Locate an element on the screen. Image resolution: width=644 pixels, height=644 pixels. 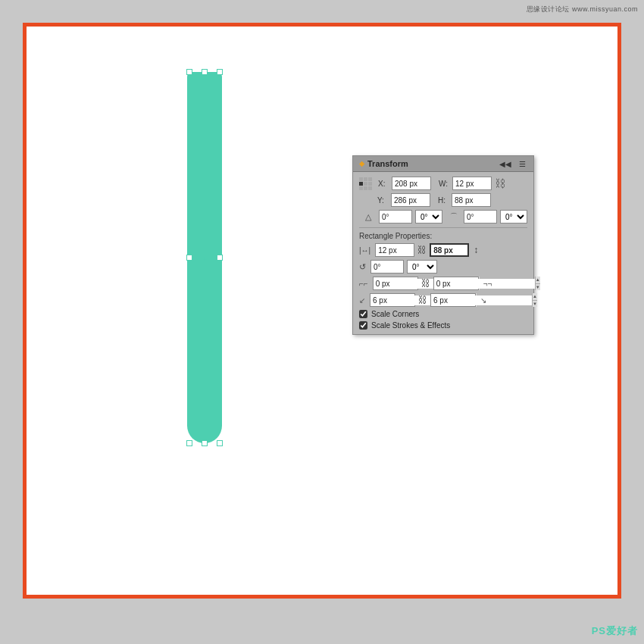
corner-tr-down: ▼ is located at coordinates (538, 288).